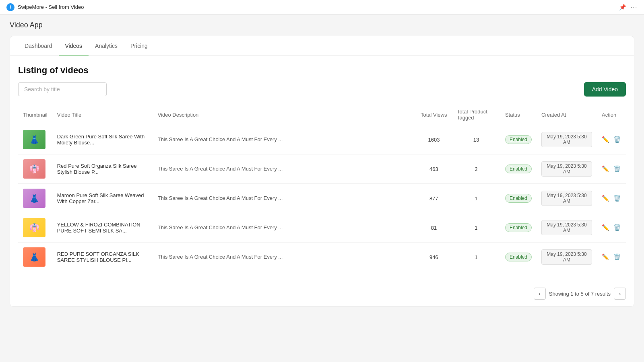  What do you see at coordinates (518, 199) in the screenshot?
I see `cell-status-2: Enabled` at bounding box center [518, 199].